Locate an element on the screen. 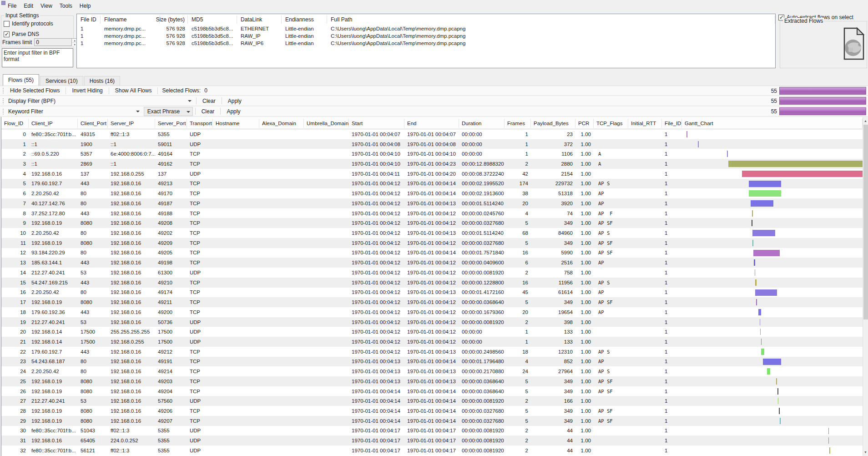 This screenshot has width=868, height=456. col-start: Start is located at coordinates (377, 123).